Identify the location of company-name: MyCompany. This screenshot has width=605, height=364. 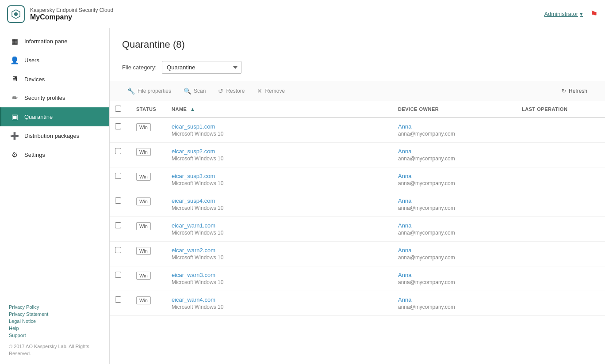
(72, 17).